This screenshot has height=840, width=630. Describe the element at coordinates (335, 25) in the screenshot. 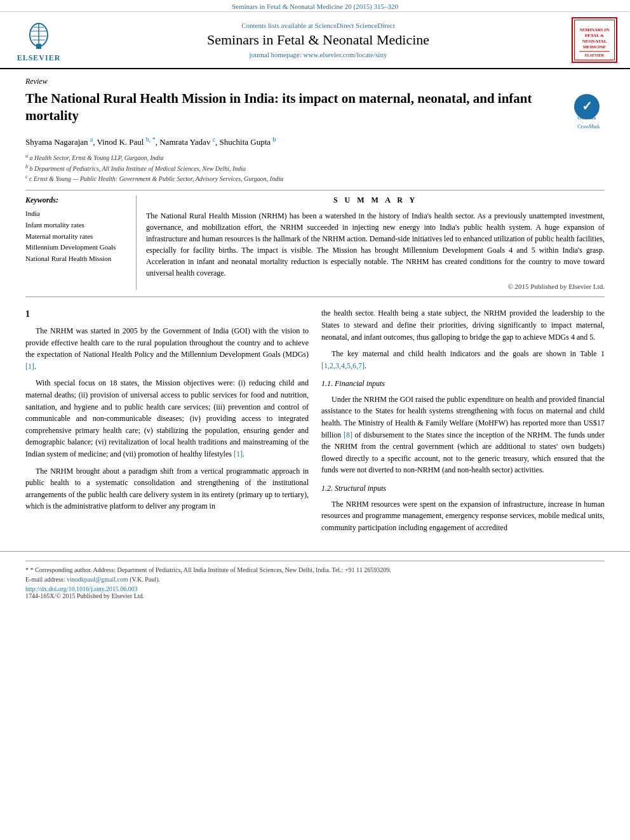

I see `science-direct-link: ScienceDirect` at that location.